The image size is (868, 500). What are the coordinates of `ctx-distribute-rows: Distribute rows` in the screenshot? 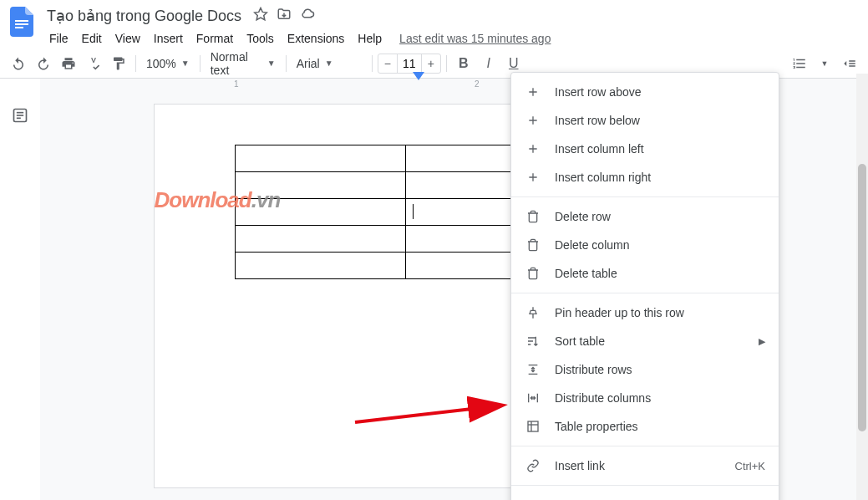 It's located at (645, 370).